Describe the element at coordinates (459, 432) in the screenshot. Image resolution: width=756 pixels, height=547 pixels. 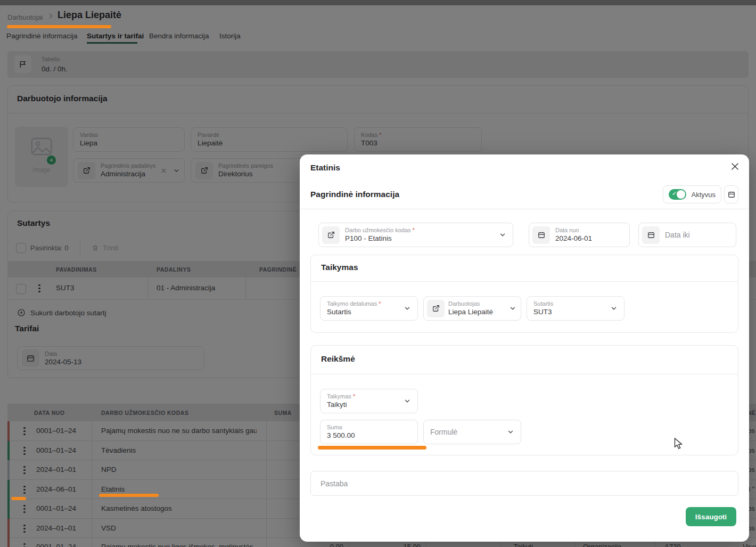
I see `formule-input` at that location.